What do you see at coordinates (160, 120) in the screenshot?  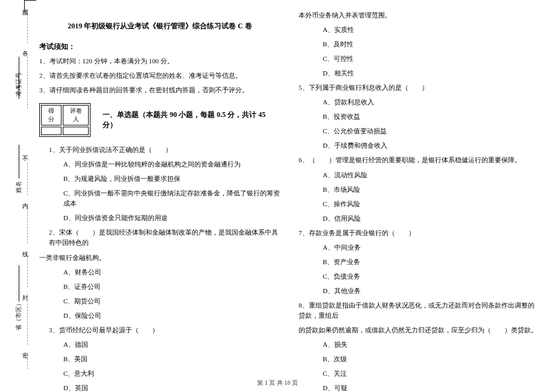 I see `score-and-section: 得分 评卷人 一、单选题（本题共 90 小题，每题 0.5 分，共计 45 分）` at bounding box center [160, 120].